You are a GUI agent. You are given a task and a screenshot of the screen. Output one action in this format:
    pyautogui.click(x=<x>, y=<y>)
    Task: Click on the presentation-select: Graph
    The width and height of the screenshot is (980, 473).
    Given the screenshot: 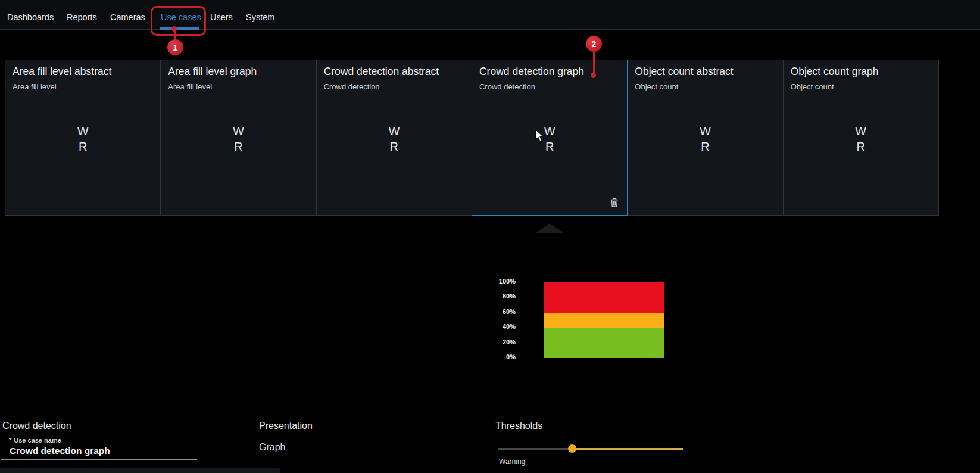 What is the action you would take?
    pyautogui.click(x=272, y=447)
    